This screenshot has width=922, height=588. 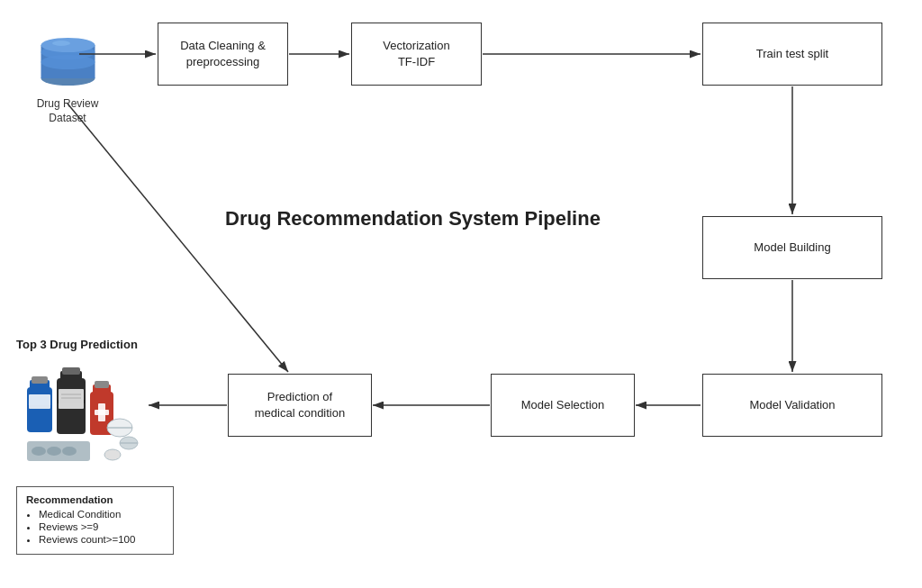 What do you see at coordinates (563, 405) in the screenshot?
I see `model-selection-box: Model Selection` at bounding box center [563, 405].